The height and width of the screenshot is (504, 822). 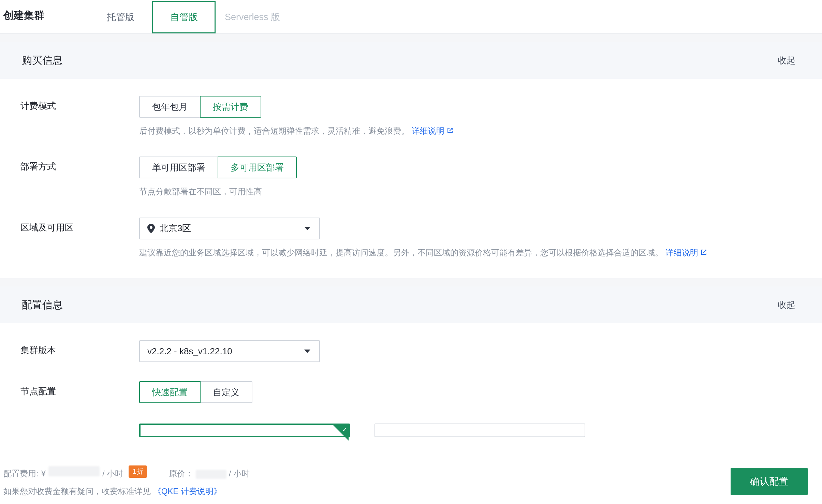 What do you see at coordinates (769, 481) in the screenshot?
I see `confirm-button: 确认配置` at bounding box center [769, 481].